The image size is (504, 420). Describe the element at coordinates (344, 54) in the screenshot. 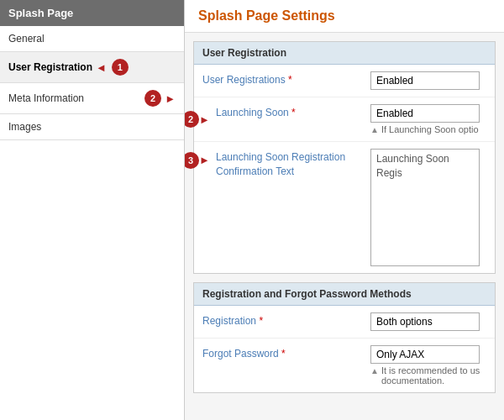

I see `section-user-registration-header: User Registration` at that location.